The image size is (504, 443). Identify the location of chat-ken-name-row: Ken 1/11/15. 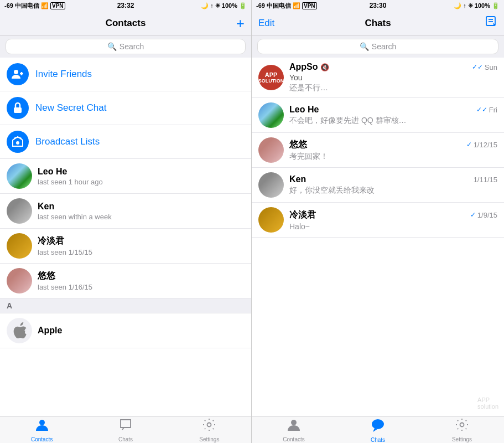
(393, 179).